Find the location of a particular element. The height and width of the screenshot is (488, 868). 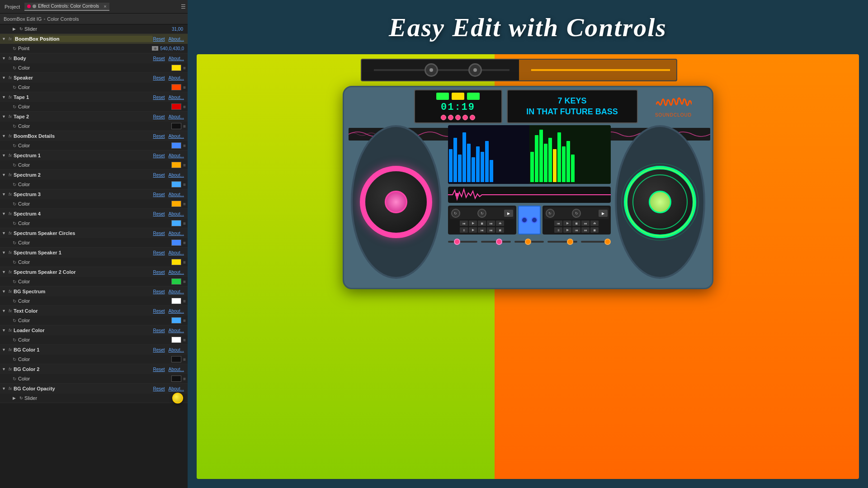

reset-btn-spectrum4: Reset is located at coordinates (159, 214).